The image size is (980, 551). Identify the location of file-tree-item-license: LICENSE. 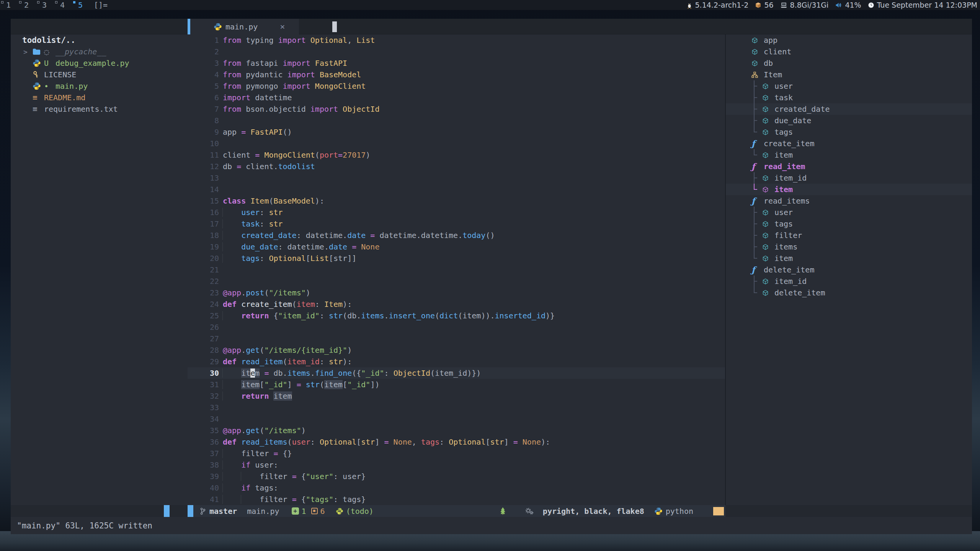
(99, 75).